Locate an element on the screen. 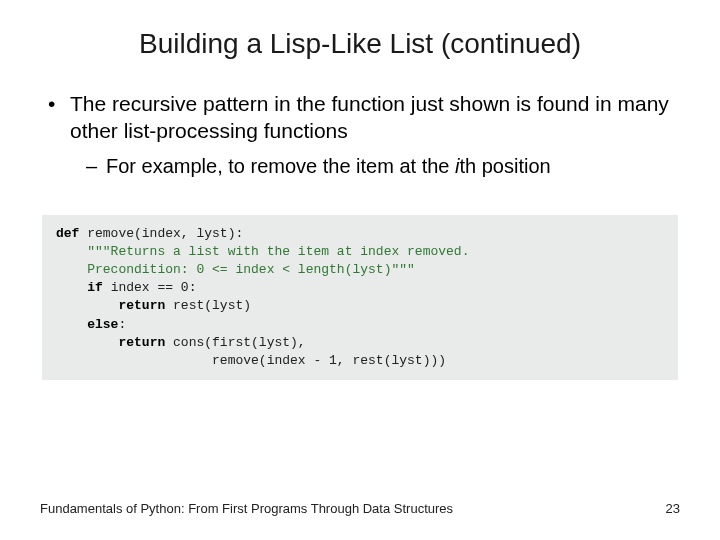 The height and width of the screenshot is (540, 720). docstring-line: Precondition: 0 <= index < length(lyst)"… is located at coordinates (236, 270).